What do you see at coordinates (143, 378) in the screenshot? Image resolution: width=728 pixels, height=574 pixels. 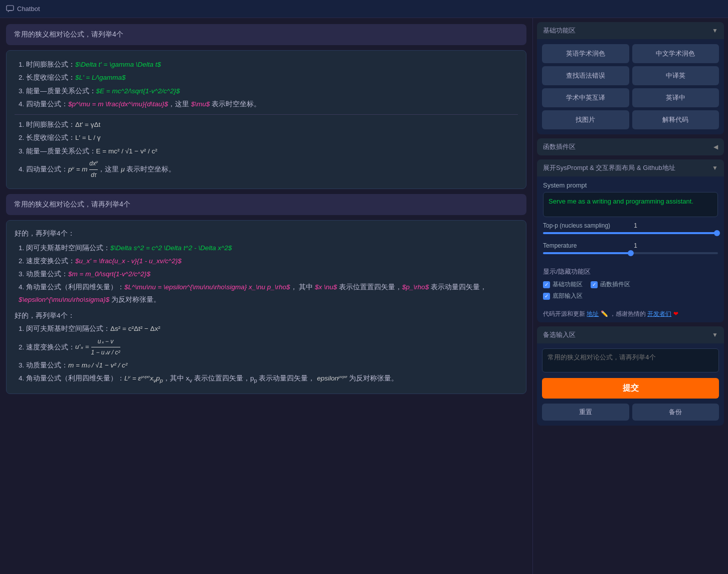 I see `rendered-formula: Lμ = εμνpσxvpp` at bounding box center [143, 378].